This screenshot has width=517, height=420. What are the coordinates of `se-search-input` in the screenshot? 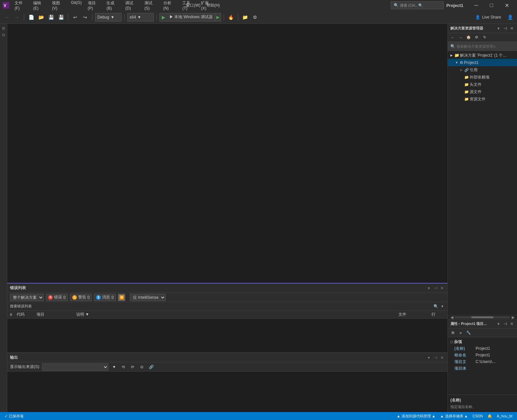 It's located at (486, 46).